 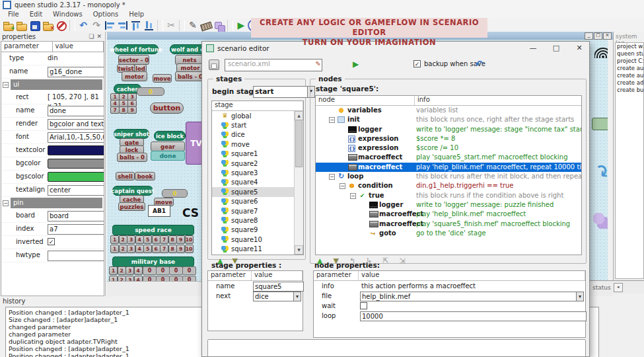 I want to click on canvas-label-14: sniper shot, so click(x=131, y=134).